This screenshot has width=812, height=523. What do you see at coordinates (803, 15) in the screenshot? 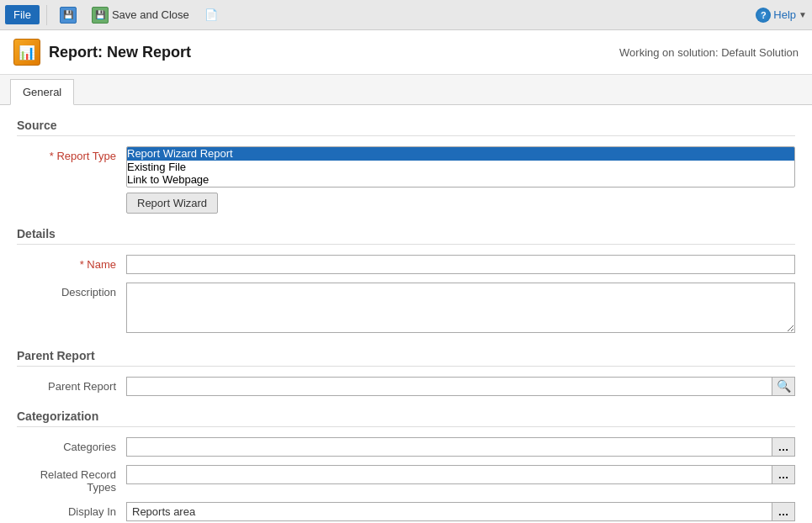
I see `chevron-down-icon: ▼` at bounding box center [803, 15].